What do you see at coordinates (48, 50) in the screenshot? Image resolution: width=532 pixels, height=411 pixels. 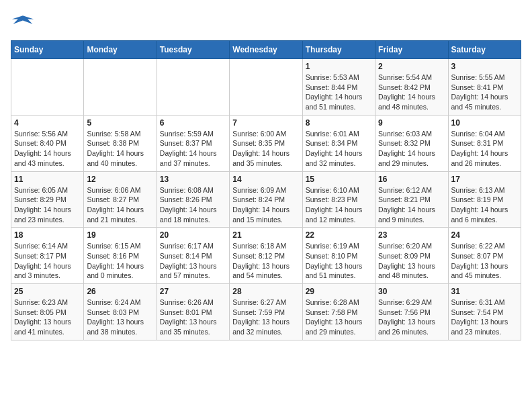 I see `weekday-header-sunday: Sunday` at bounding box center [48, 50].